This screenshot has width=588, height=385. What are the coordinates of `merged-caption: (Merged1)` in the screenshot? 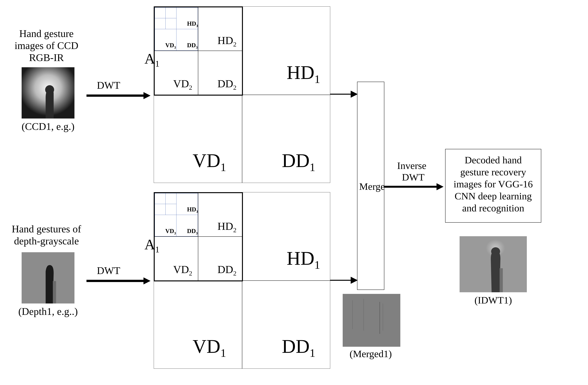 It's located at (371, 354).